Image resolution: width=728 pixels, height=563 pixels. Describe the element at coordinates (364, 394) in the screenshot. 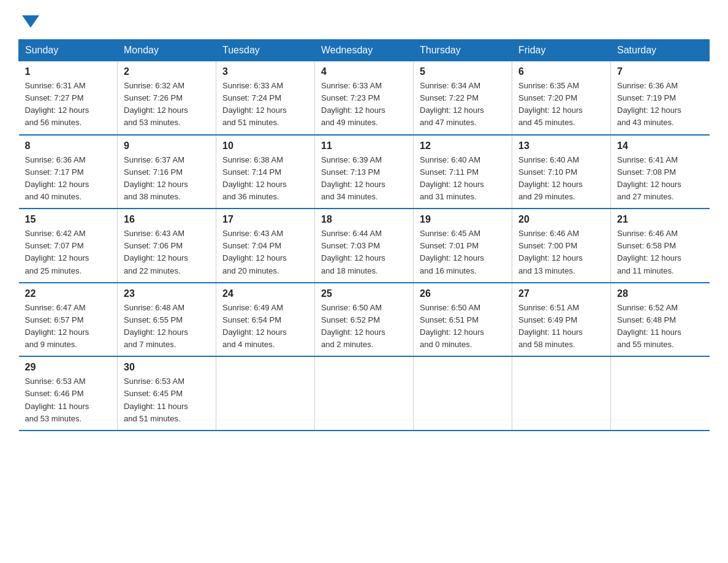

I see `week-row-5: 29 Sunrise: 6:53 AMSunset: 6:46 PMDaylig…` at that location.